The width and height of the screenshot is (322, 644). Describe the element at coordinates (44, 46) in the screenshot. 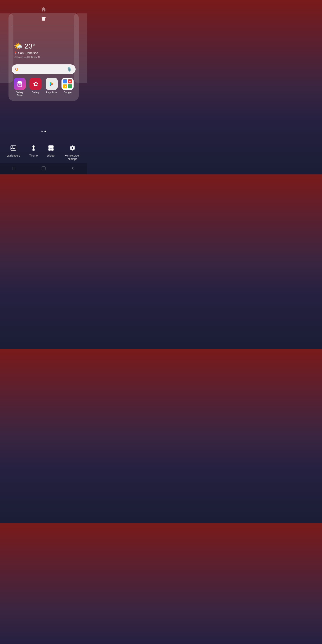

I see `weather-area: 🌤️ 23° 📍 San Francisco Updated 24/09 12:…` at that location.